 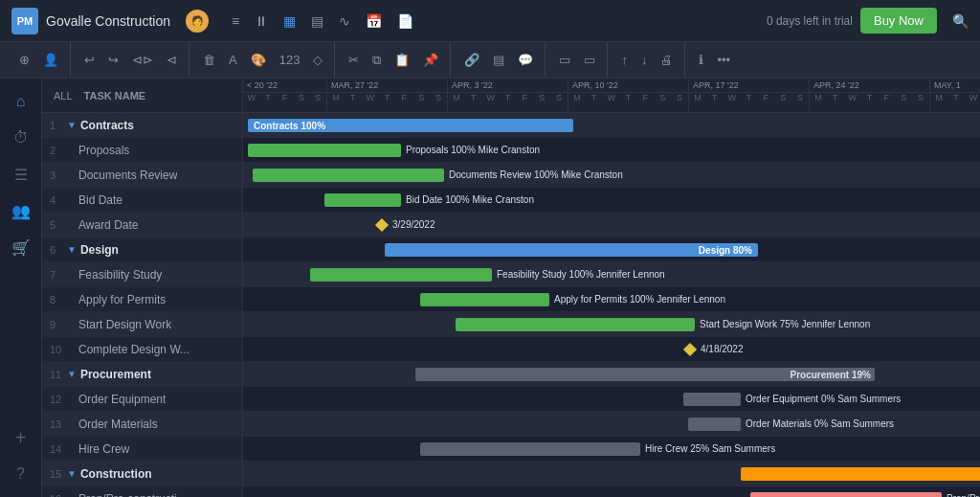 I want to click on gantt-row: Start Design Work 75% Jennifer Lennon, so click(x=612, y=325).